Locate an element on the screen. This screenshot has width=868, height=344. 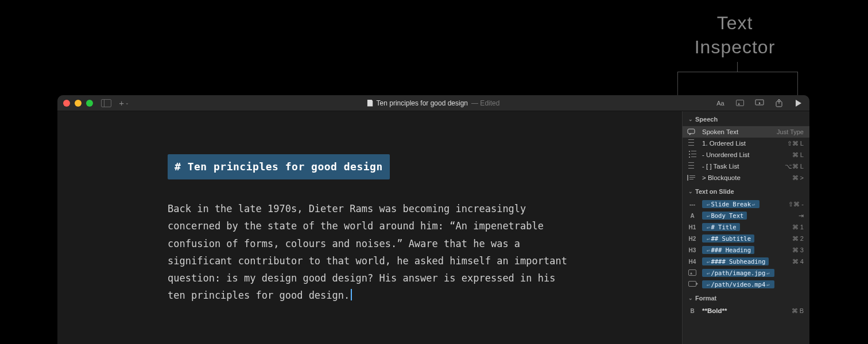
row-shortcut: Just Type is located at coordinates (790, 132).